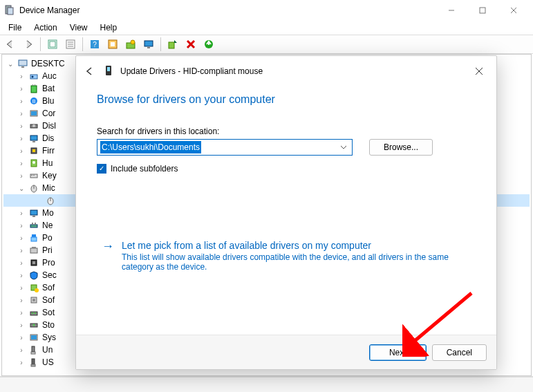  Describe the element at coordinates (35, 101) in the screenshot. I see `svg-text: B` at that location.